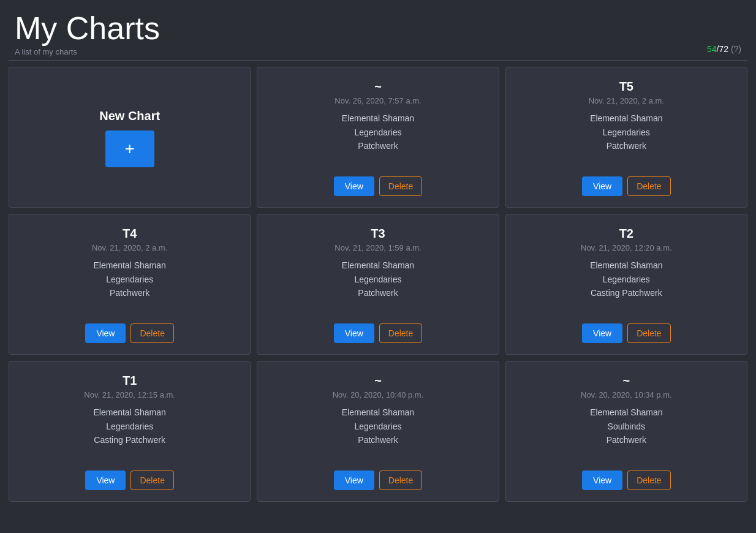  What do you see at coordinates (130, 480) in the screenshot?
I see `card-actions-chart-t1: ViewDelete` at bounding box center [130, 480].